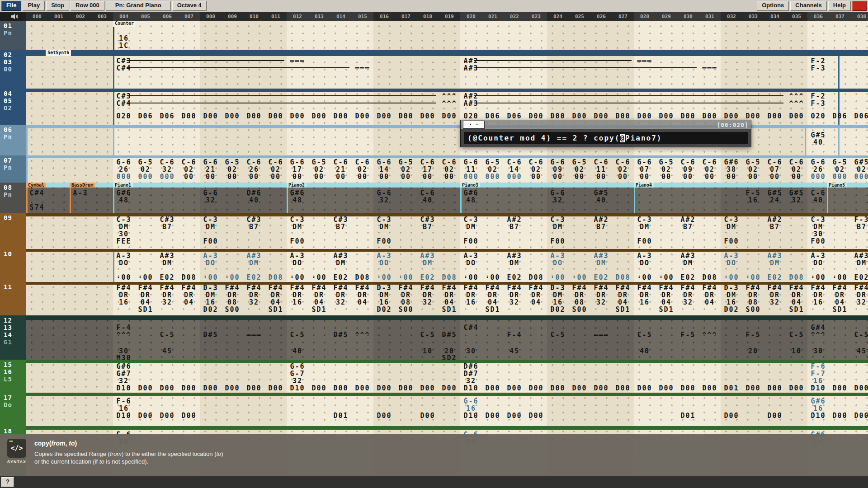 The width and height of the screenshot is (868, 488). What do you see at coordinates (384, 16) in the screenshot?
I see `column-header-016: 016` at bounding box center [384, 16].